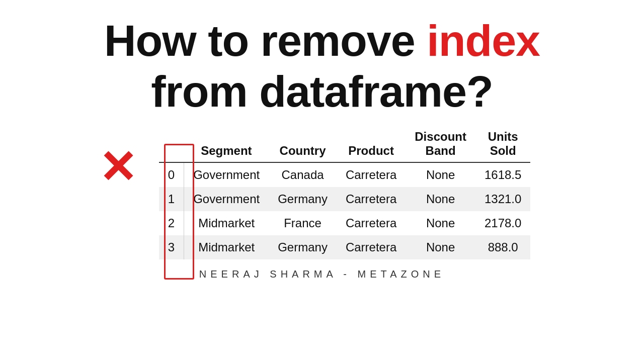 Image resolution: width=644 pixels, height=362 pixels. Describe the element at coordinates (371, 223) in the screenshot. I see `row-2-product: Carretera` at that location.